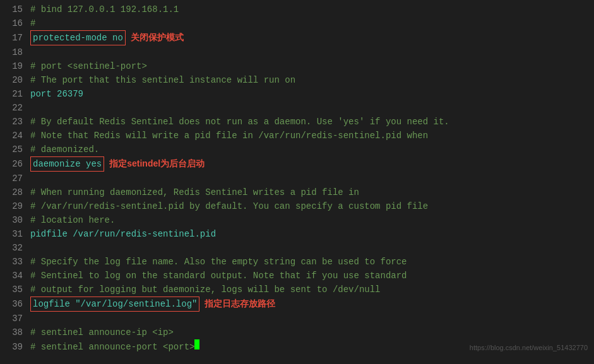 Image resolution: width=594 pixels, height=364 pixels. I want to click on line-number: 23, so click(14, 122).